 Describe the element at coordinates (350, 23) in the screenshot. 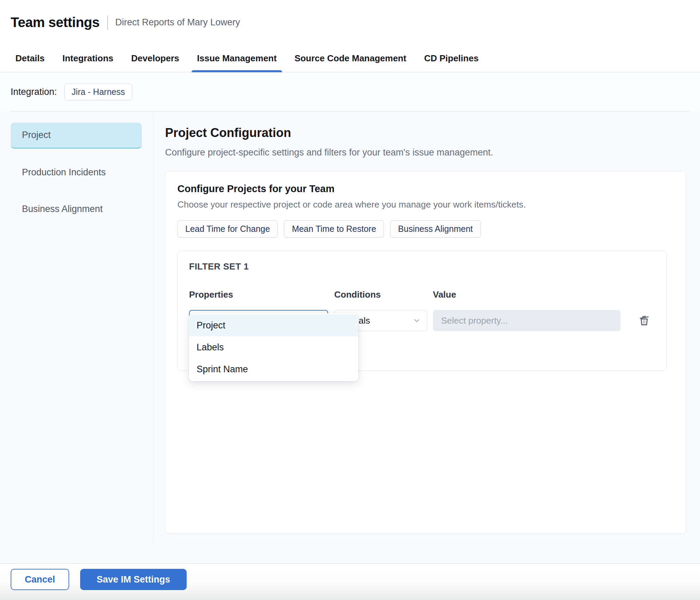

I see `page-header: Team settings Direct Reports of Mary Low…` at that location.